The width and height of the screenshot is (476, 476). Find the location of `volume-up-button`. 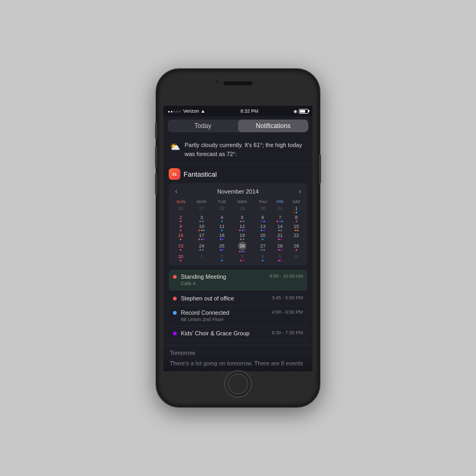

volume-up-button is located at coordinates (156, 157).